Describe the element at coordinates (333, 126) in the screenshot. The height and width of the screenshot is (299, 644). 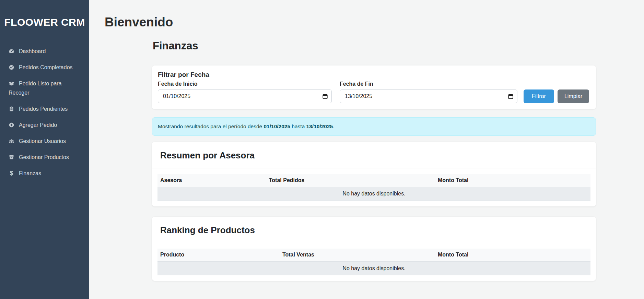
I see `alert-text-suffix: .` at that location.